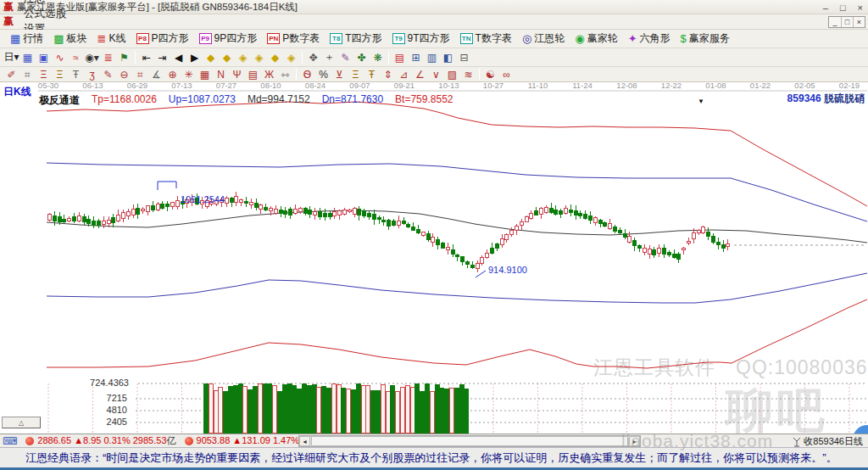 The image size is (868, 470). What do you see at coordinates (156, 75) in the screenshot?
I see `angle-tool-icon: ∡` at bounding box center [156, 75].